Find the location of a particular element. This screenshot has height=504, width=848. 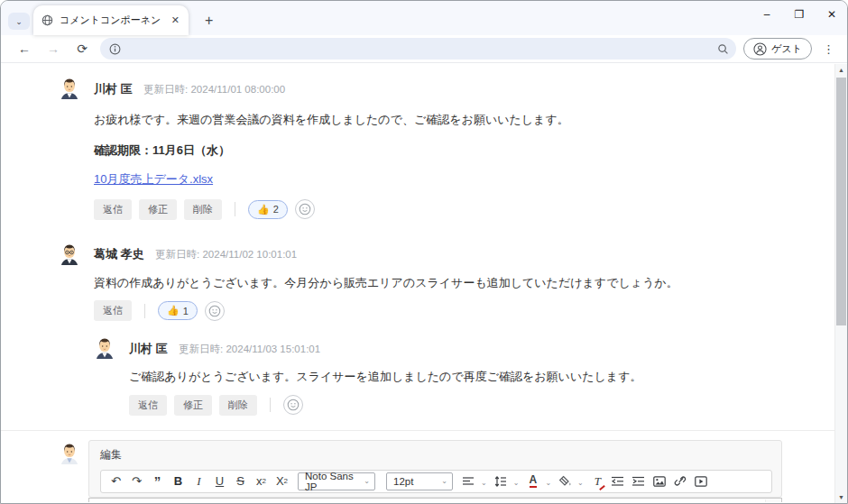

bold-icon: B is located at coordinates (179, 481).